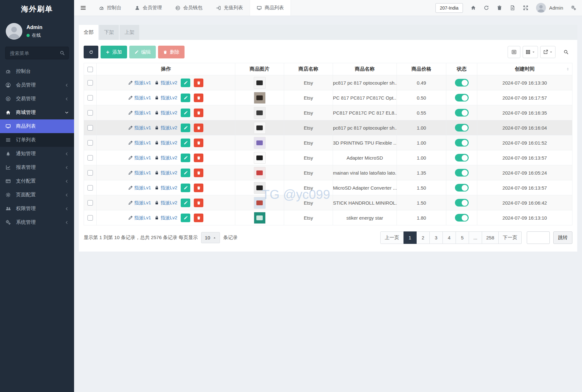 The height and width of the screenshot is (392, 582). Describe the element at coordinates (37, 181) in the screenshot. I see `sidebar-item-payment: 支付配置` at that location.